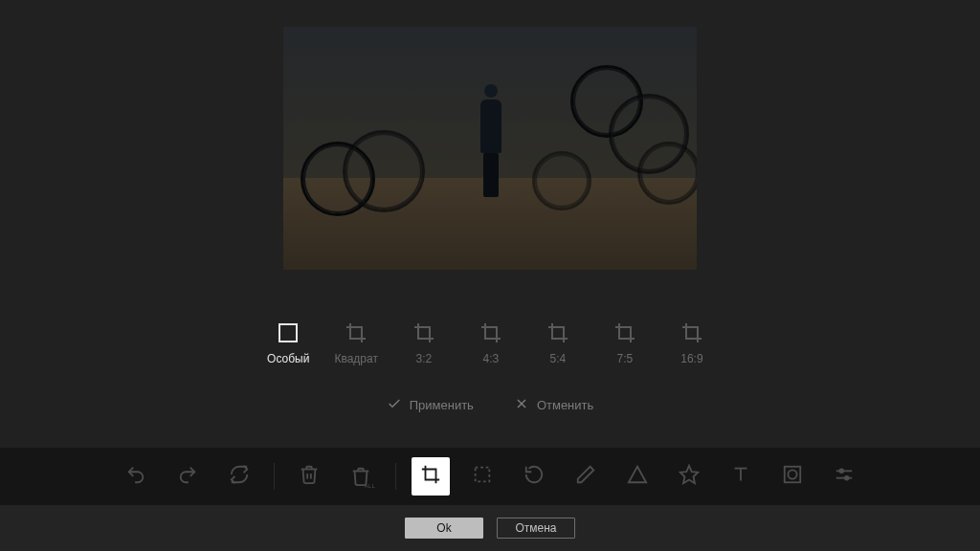 This screenshot has width=980, height=551. Describe the element at coordinates (444, 528) in the screenshot. I see `ok-label: Ok` at that location.